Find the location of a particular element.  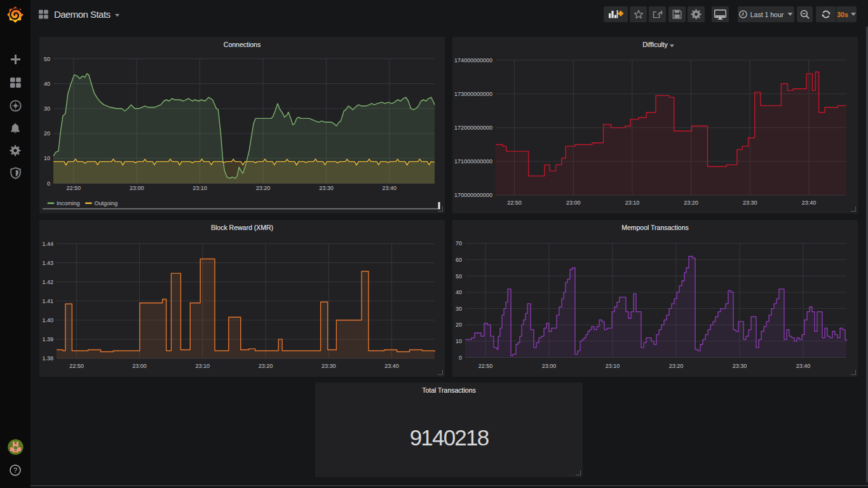

svg-text: Incoming is located at coordinates (69, 203).